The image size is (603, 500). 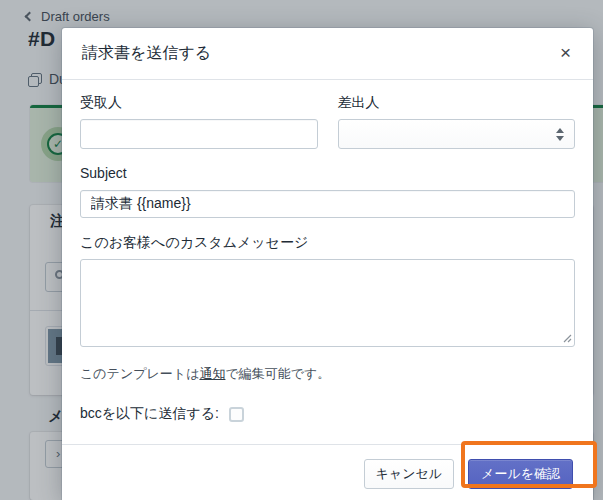 I want to click on select-updown-icon, so click(x=560, y=134).